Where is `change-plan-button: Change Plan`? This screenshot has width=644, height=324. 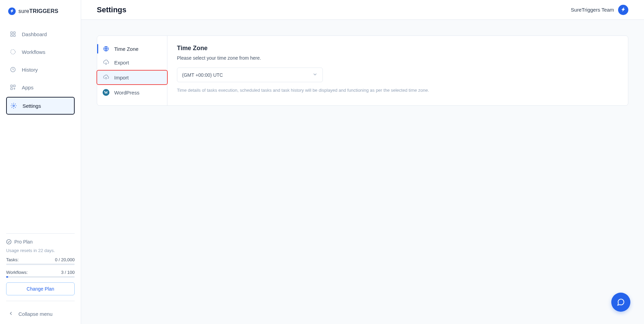
change-plan-button: Change Plan is located at coordinates (40, 289).